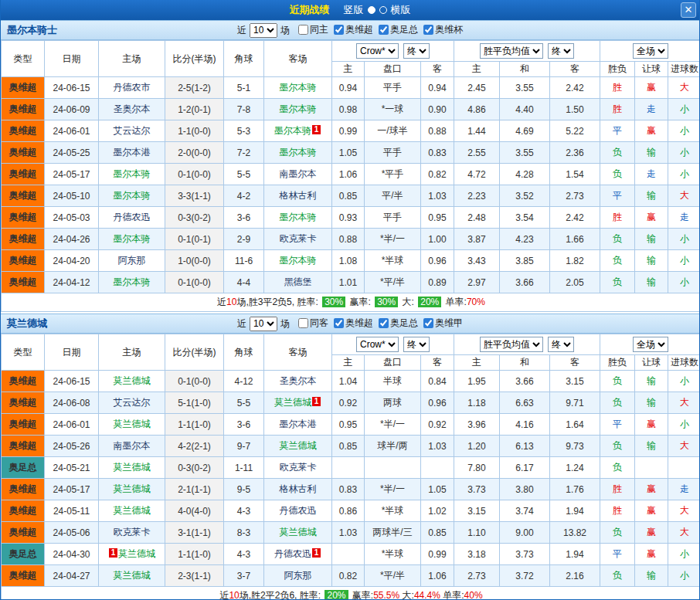 Image resolution: width=700 pixels, height=600 pixels. I want to click on header-score: 比分(半场), so click(195, 352).